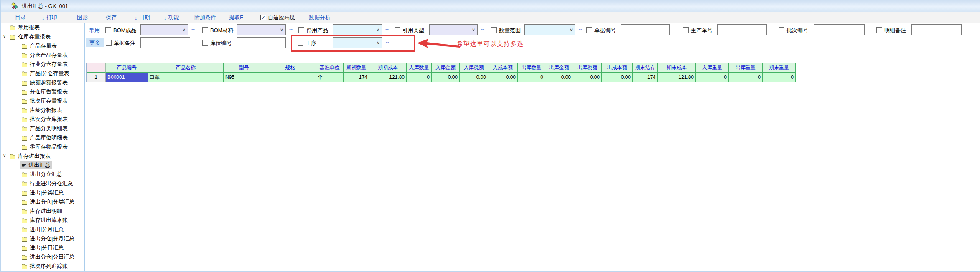 The image size is (980, 272). What do you see at coordinates (330, 68) in the screenshot?
I see `column-header: 基准单位` at bounding box center [330, 68].